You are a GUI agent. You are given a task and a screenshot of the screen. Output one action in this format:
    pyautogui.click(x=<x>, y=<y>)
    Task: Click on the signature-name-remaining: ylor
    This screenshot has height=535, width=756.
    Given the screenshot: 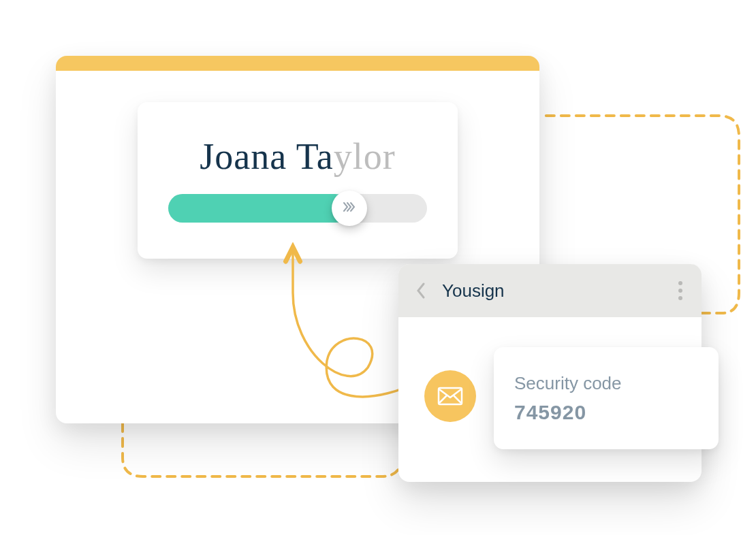 What is the action you would take?
    pyautogui.click(x=365, y=157)
    